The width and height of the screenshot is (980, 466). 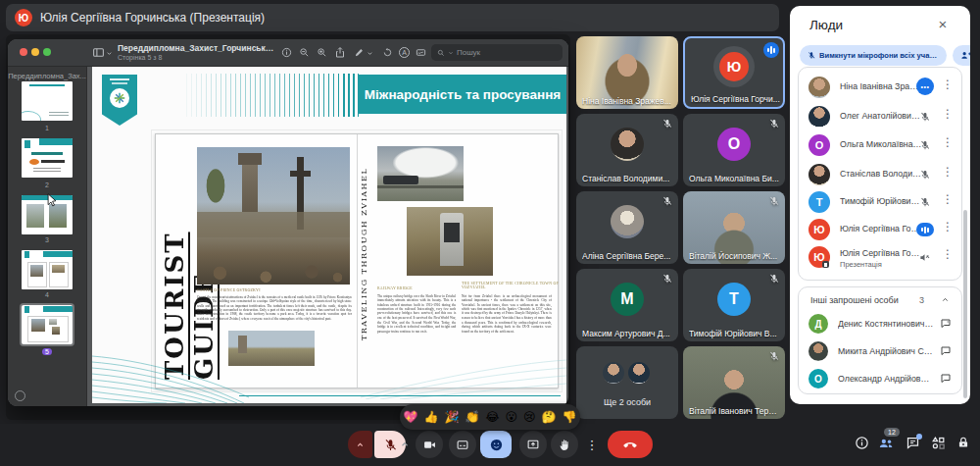 I want to click on add-people-button, so click(x=961, y=55).